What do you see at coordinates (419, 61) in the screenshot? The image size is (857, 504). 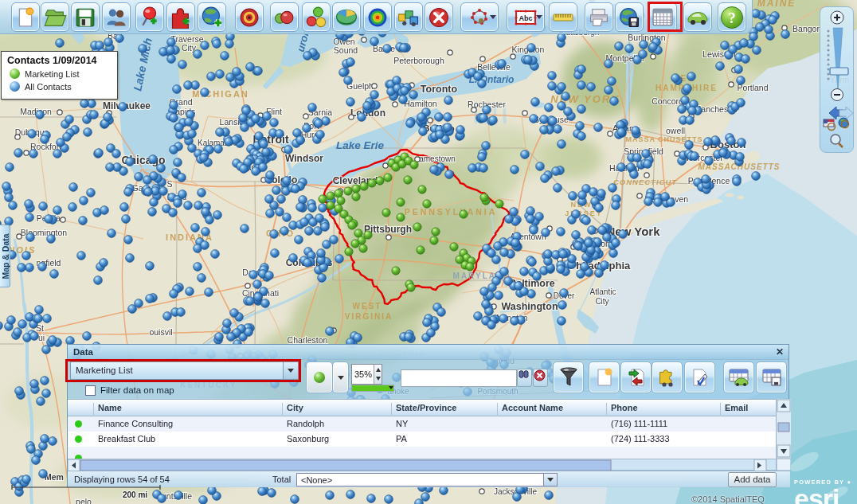 I see `svg-text: Peterborough` at bounding box center [419, 61].